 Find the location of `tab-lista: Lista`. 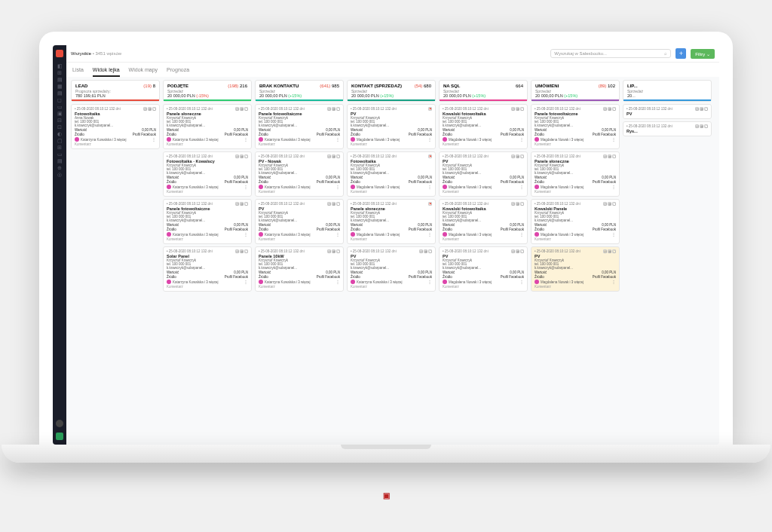

tab-lista: Lista is located at coordinates (78, 72).